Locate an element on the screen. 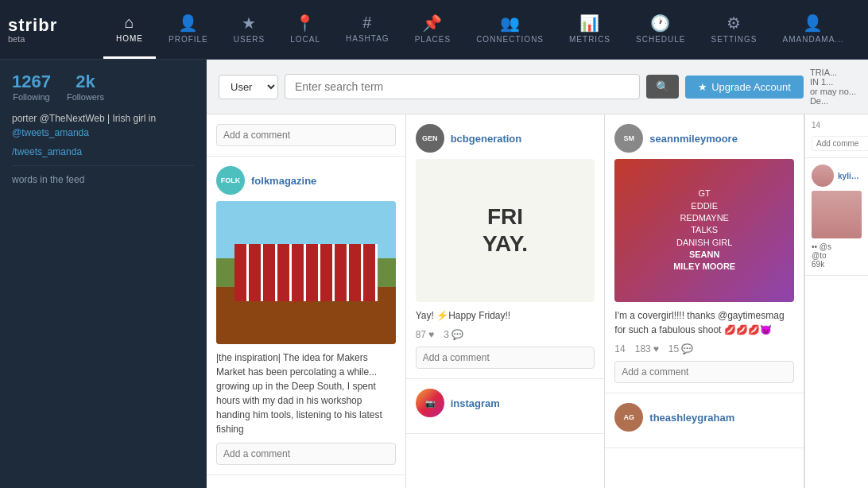  folk-text: |the inspiration| The idea for Makers Ma… is located at coordinates (306, 393).